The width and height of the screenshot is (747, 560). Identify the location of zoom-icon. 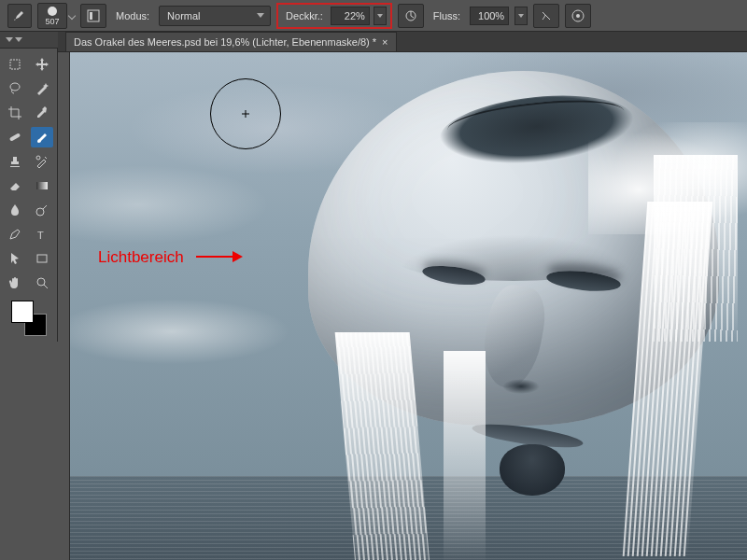
(42, 283).